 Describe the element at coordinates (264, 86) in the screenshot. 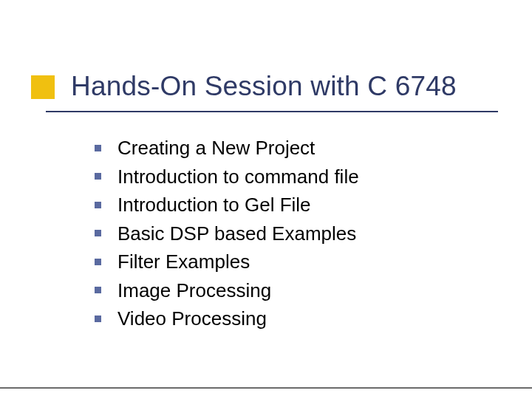

I see `slide-title: Hands-On Session with C 6748` at that location.